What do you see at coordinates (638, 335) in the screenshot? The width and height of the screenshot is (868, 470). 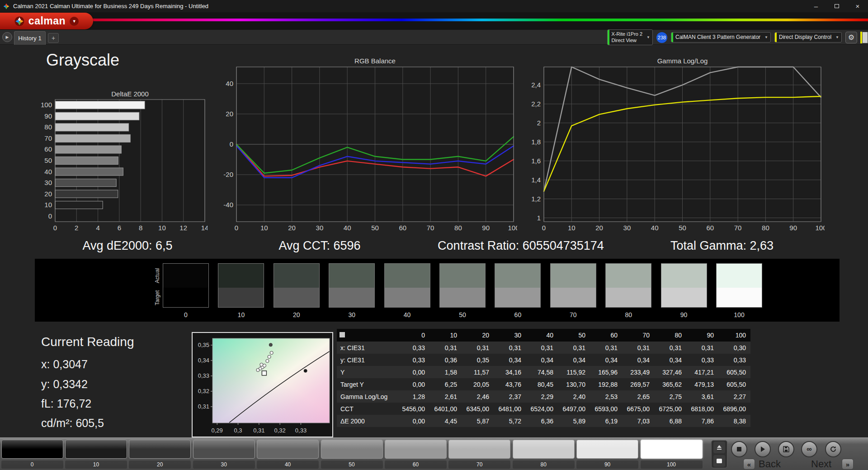 I see `table-col-header: 70` at bounding box center [638, 335].